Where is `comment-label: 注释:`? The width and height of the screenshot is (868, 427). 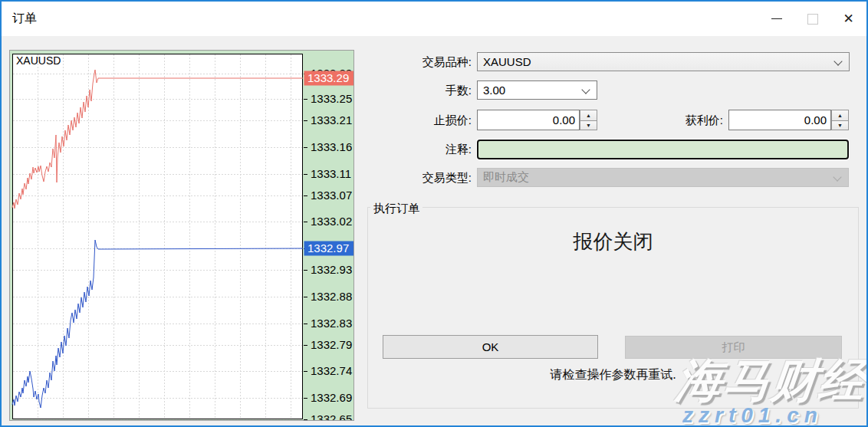 comment-label: 注释: is located at coordinates (414, 150).